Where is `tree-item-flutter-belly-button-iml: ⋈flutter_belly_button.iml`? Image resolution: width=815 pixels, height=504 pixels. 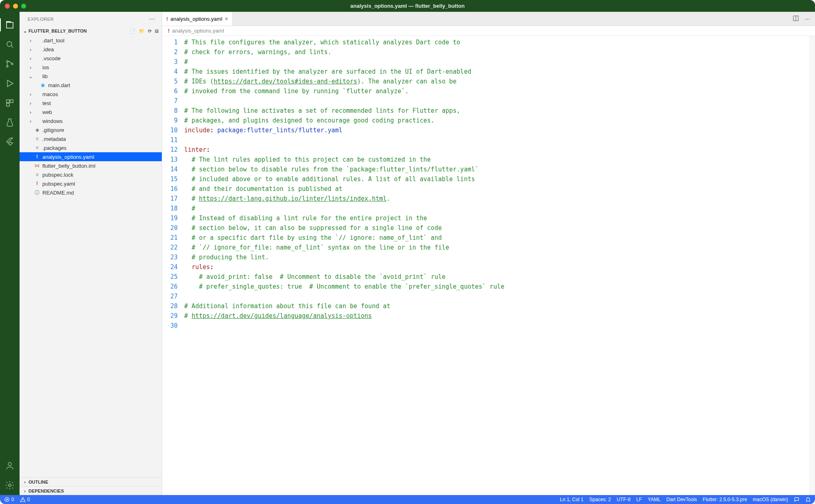 tree-item-flutter-belly-button-iml: ⋈flutter_belly_button.iml is located at coordinates (90, 166).